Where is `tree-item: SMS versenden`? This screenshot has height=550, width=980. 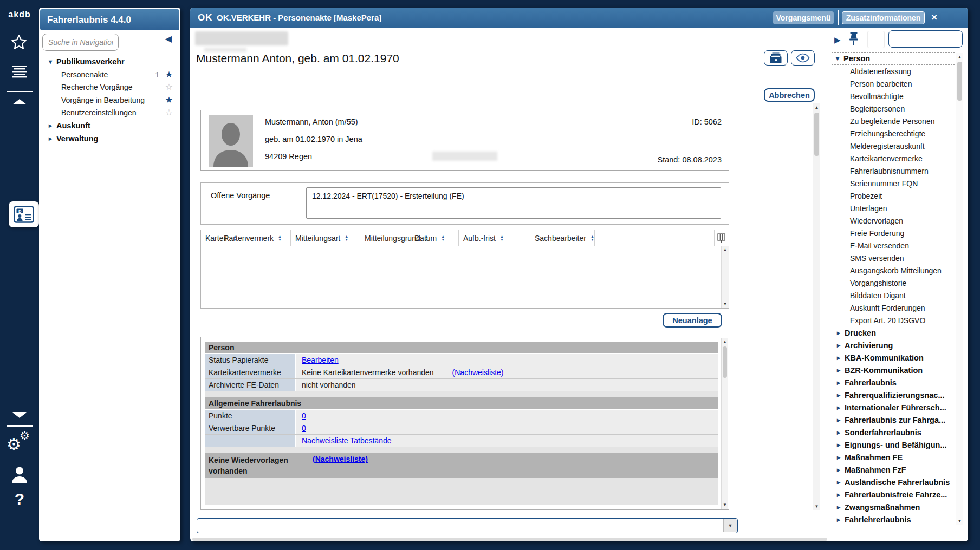
tree-item: SMS versenden is located at coordinates (893, 258).